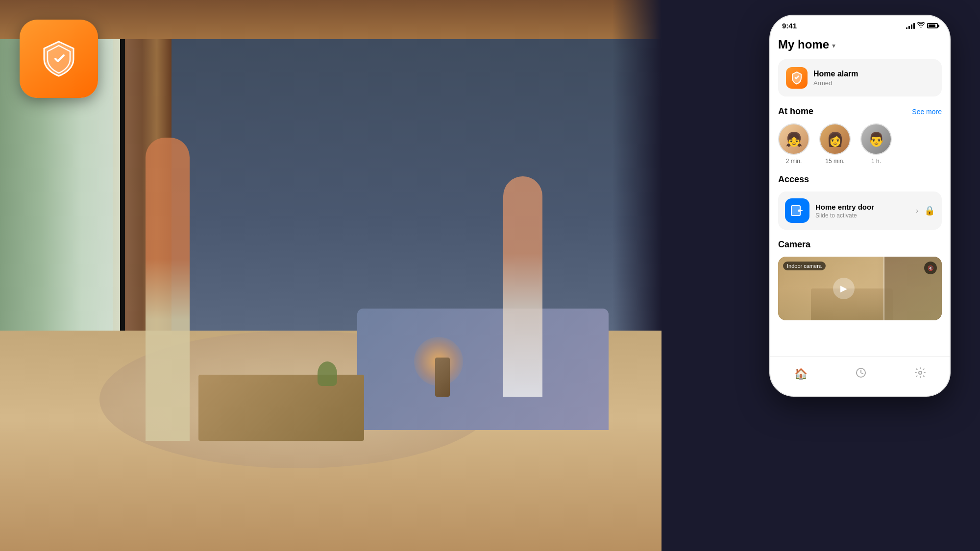 The width and height of the screenshot is (980, 551). What do you see at coordinates (835, 139) in the screenshot?
I see `avatar-2: 👩` at bounding box center [835, 139].